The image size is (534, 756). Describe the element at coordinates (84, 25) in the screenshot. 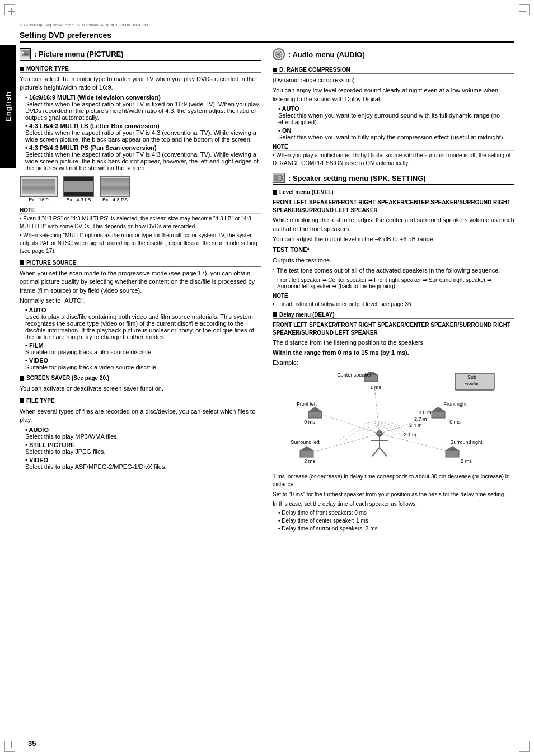

I see `header-text: HT-C6030[U/W].book Page 35 Tuesday, Augu…` at that location.